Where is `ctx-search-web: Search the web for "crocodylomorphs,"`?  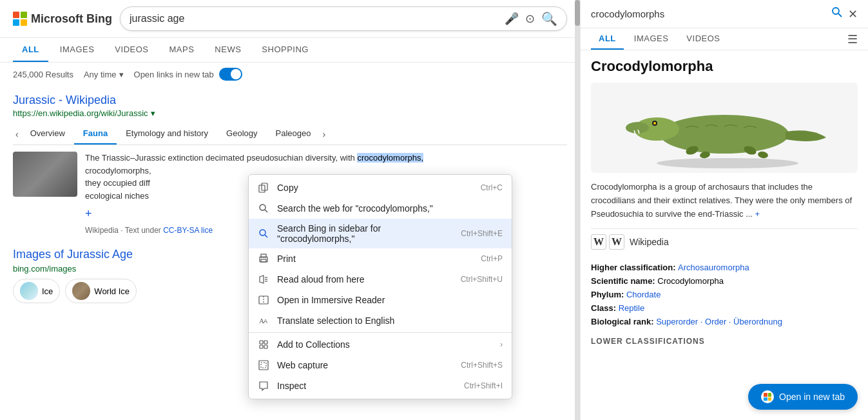
ctx-search-web: Search the web for "crocodylomorphs," is located at coordinates (380, 208).